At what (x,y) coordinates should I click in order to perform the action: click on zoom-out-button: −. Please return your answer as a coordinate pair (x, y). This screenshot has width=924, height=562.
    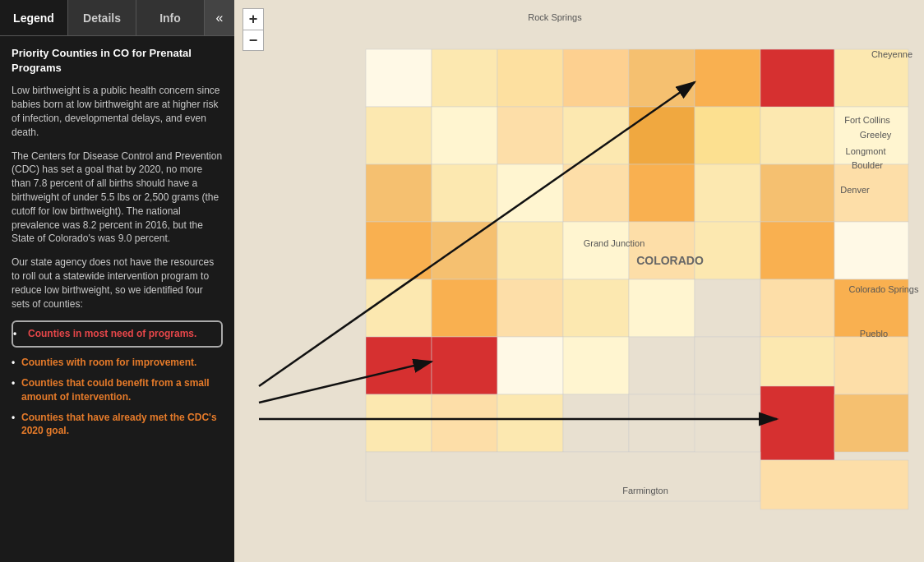
    Looking at the image, I should click on (253, 40).